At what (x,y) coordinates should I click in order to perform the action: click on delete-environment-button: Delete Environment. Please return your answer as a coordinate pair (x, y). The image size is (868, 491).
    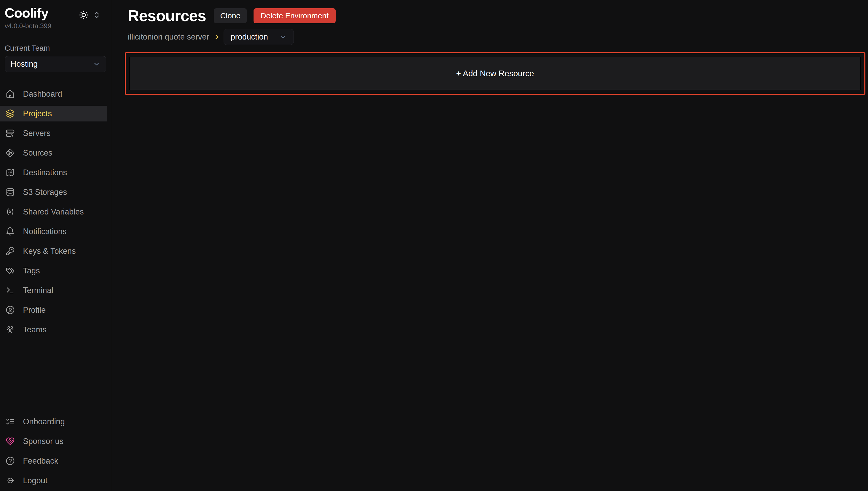
    Looking at the image, I should click on (294, 16).